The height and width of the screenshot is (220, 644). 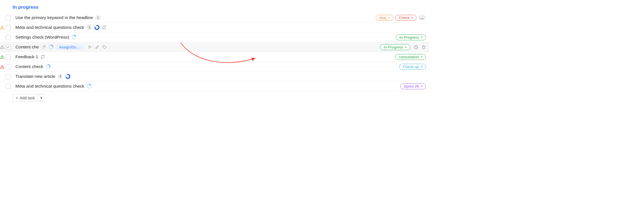 I want to click on add-task-button: +Add task, so click(x=25, y=98).